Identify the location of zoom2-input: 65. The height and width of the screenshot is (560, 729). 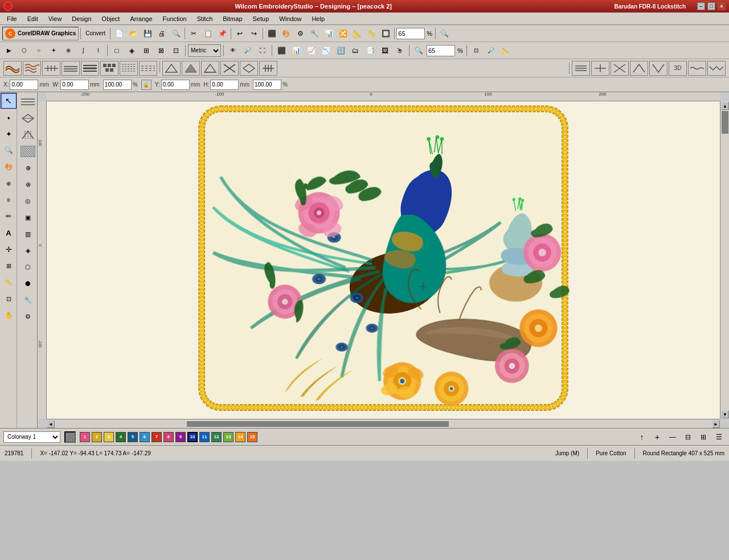
(441, 51).